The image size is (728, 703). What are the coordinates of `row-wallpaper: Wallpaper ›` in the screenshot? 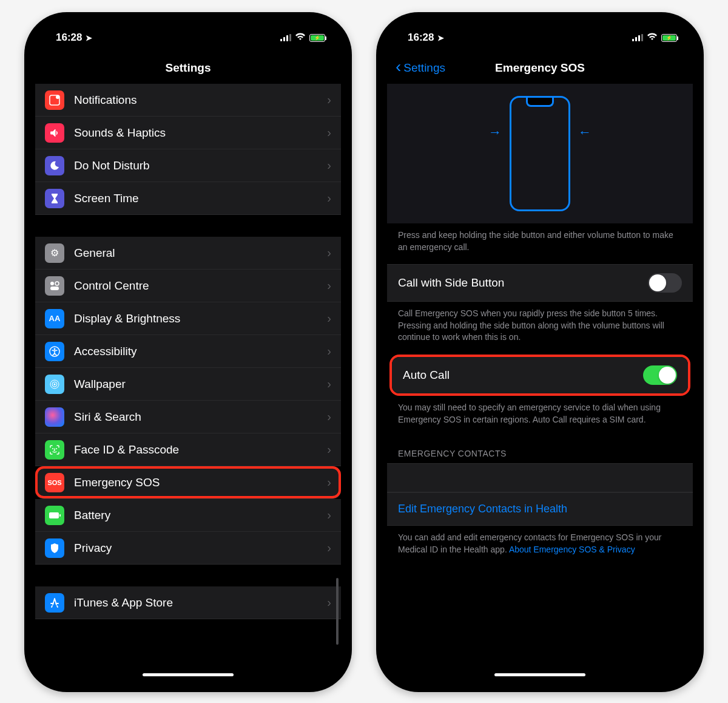 It's located at (188, 384).